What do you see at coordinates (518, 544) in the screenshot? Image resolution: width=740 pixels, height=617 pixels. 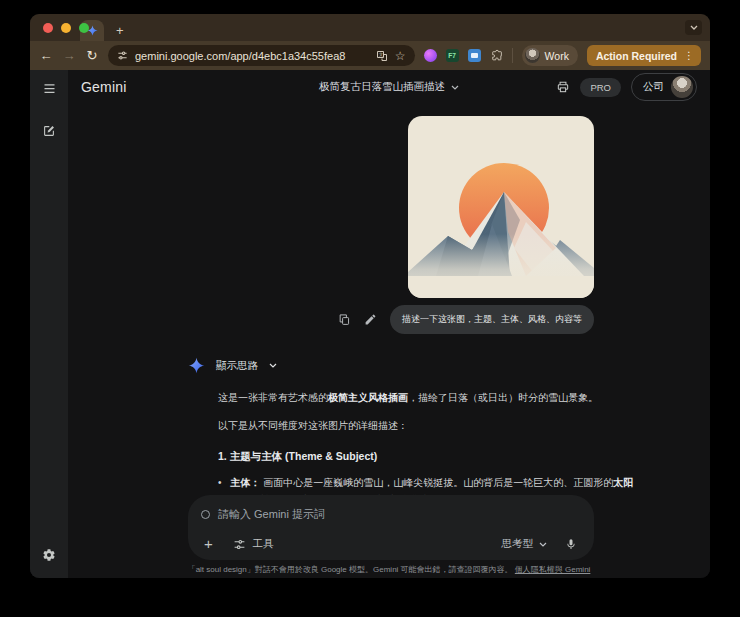 I see `model-selector-label: 思考型` at bounding box center [518, 544].